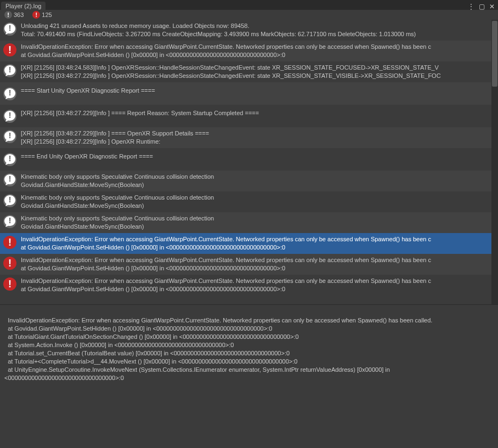  I want to click on scrollbar, so click(495, 162).